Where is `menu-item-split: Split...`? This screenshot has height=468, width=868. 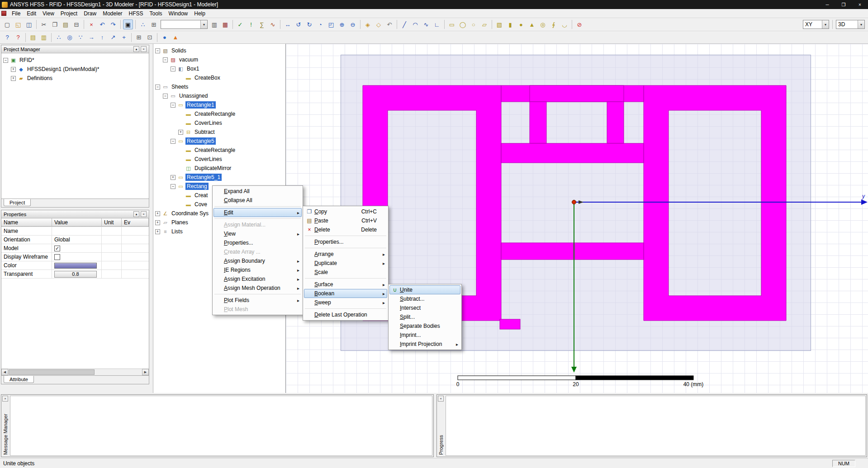 menu-item-split: Split... is located at coordinates (425, 317).